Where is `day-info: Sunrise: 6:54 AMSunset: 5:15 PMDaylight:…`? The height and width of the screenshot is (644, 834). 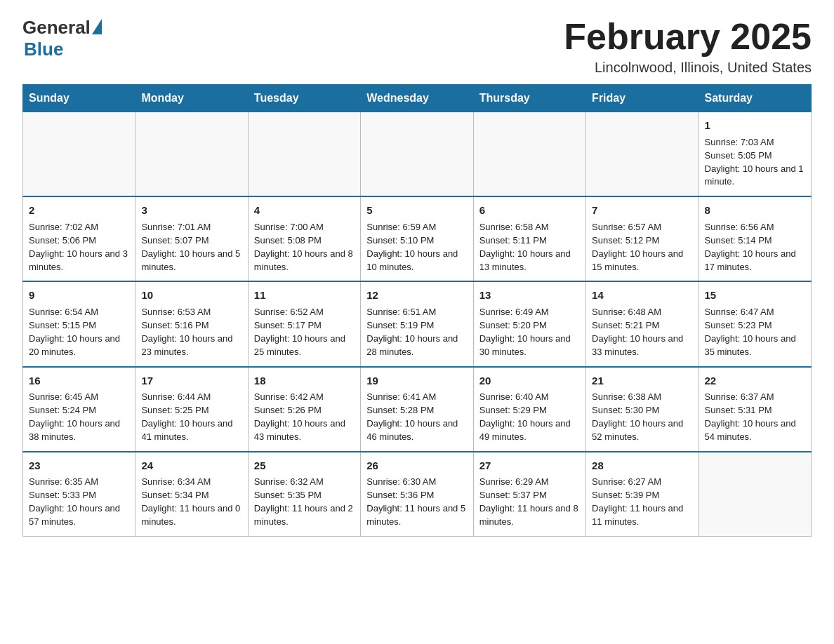 day-info: Sunrise: 6:54 AMSunset: 5:15 PMDaylight:… is located at coordinates (79, 333).